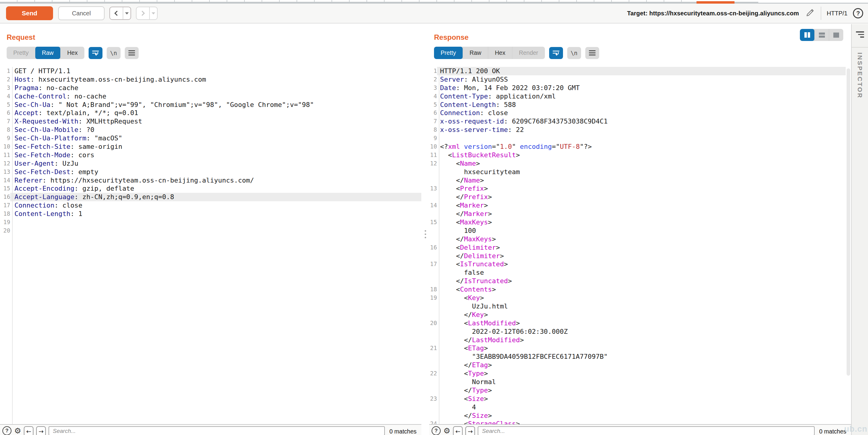 Image resolution: width=868 pixels, height=435 pixels. What do you see at coordinates (211, 138) in the screenshot?
I see `code-line: 9Sec-Ch-Ua-Platform: "macOS"` at bounding box center [211, 138].